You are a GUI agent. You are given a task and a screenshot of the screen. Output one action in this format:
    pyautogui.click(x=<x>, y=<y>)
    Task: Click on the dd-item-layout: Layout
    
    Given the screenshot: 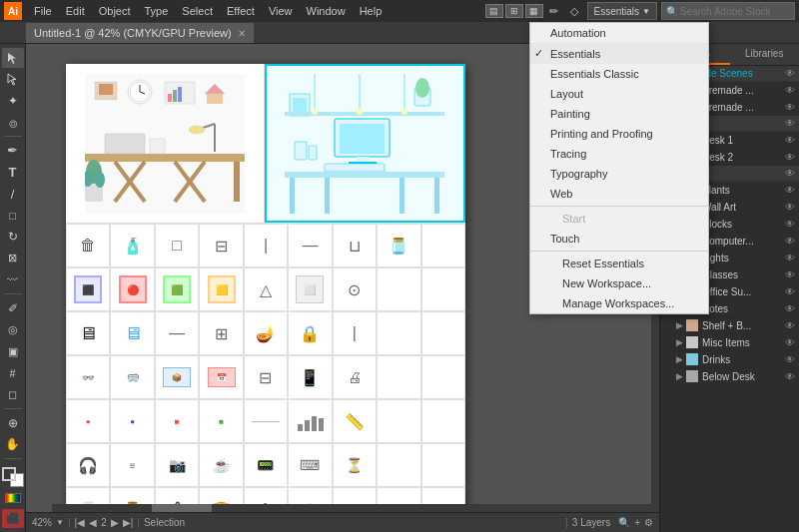 What is the action you would take?
    pyautogui.click(x=619, y=94)
    